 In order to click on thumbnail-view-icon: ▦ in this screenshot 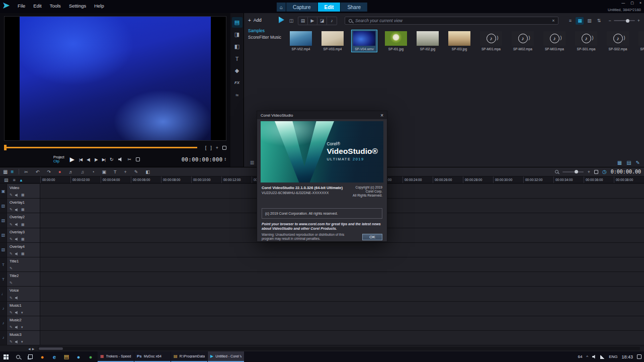, I will do `click(580, 21)`.